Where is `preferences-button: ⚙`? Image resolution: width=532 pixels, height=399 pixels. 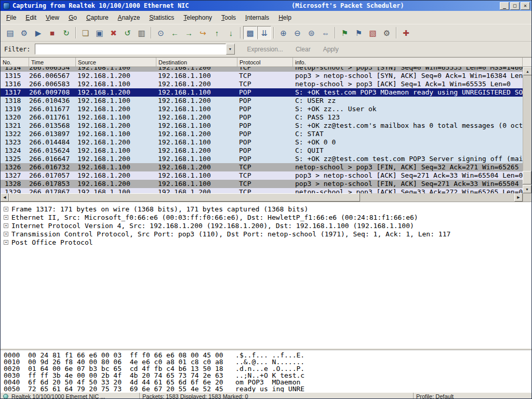
preferences-button: ⚙ is located at coordinates (387, 33).